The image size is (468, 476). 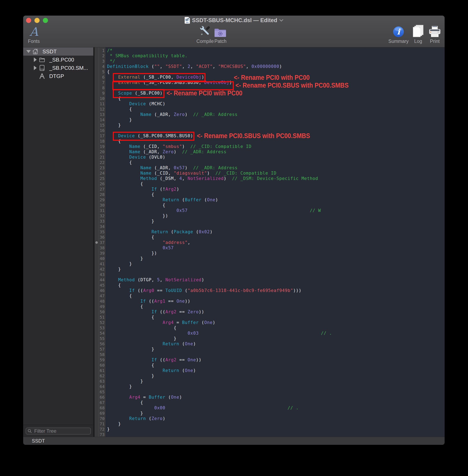 I want to click on line-number: 17, so click(x=102, y=136).